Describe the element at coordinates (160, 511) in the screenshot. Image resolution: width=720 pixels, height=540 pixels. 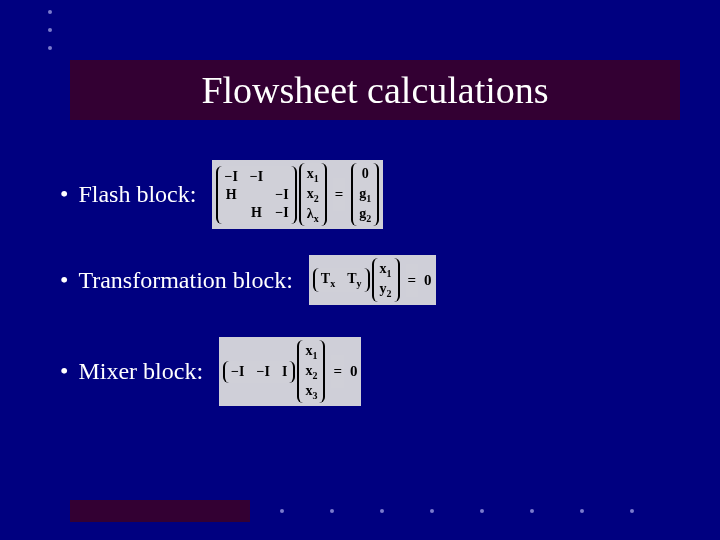
I see `footer-accent-block` at that location.